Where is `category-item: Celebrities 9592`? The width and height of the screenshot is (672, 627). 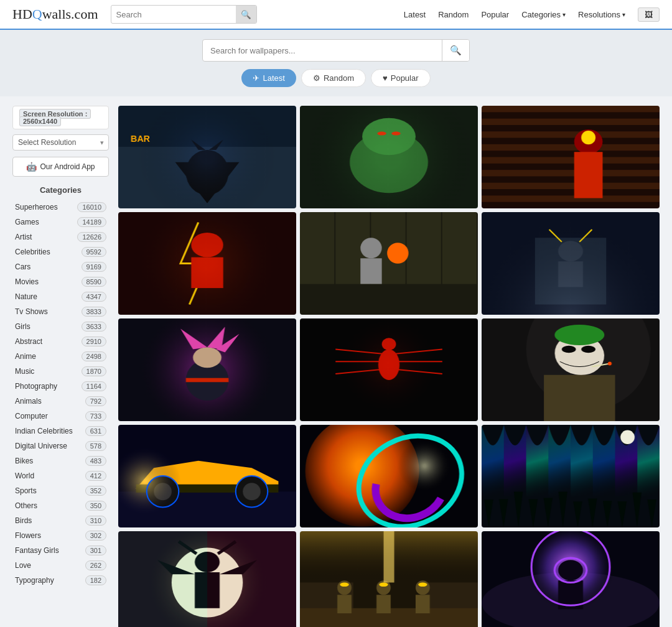 category-item: Celebrities 9592 is located at coordinates (61, 252).